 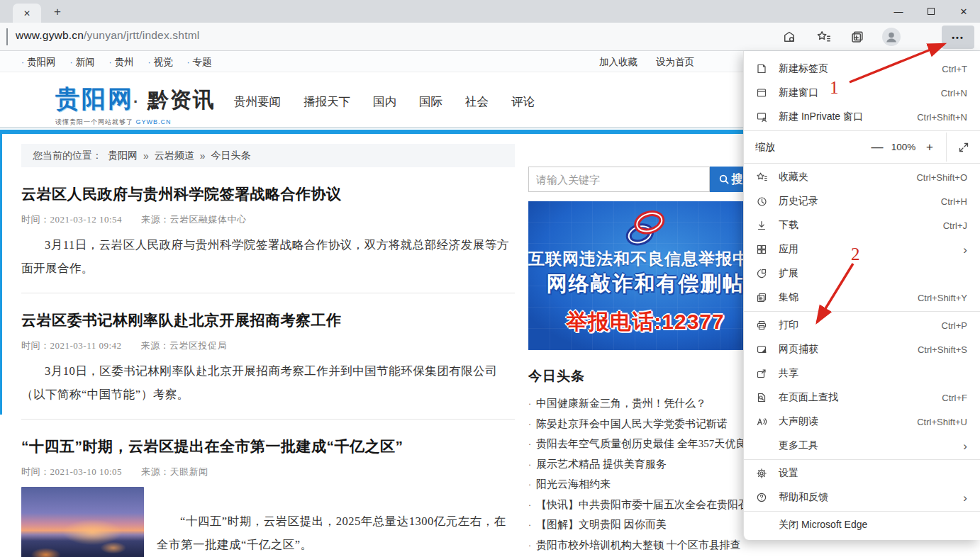 What do you see at coordinates (57, 12) in the screenshot?
I see `new-tab-button: +` at bounding box center [57, 12].